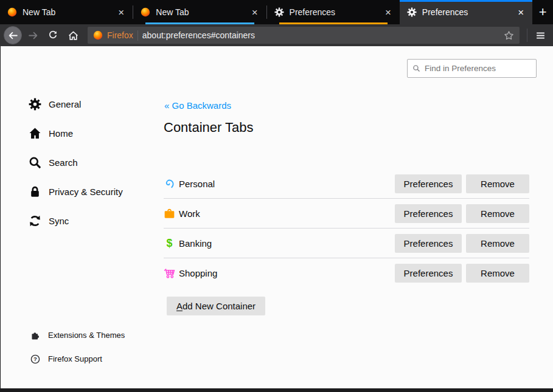  I want to click on sidebar-item-firefox-support: ? Firefox Support, so click(77, 359).